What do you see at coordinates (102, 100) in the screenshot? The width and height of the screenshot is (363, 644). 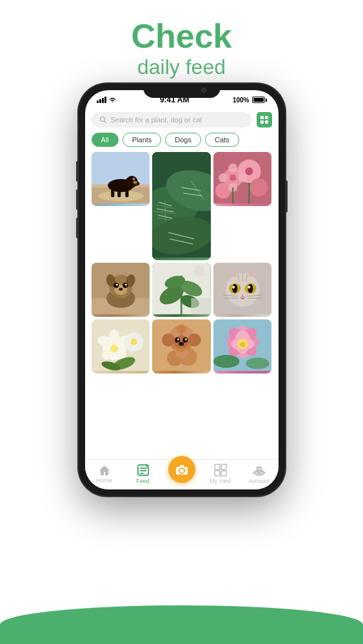 I see `signal-icon` at bounding box center [102, 100].